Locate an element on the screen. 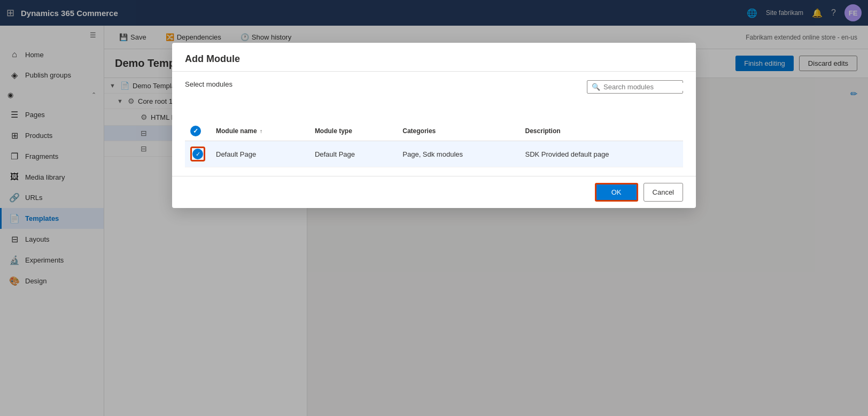  table-body: ✓ Default Page Default Page Page, Sdk mo… is located at coordinates (434, 154).